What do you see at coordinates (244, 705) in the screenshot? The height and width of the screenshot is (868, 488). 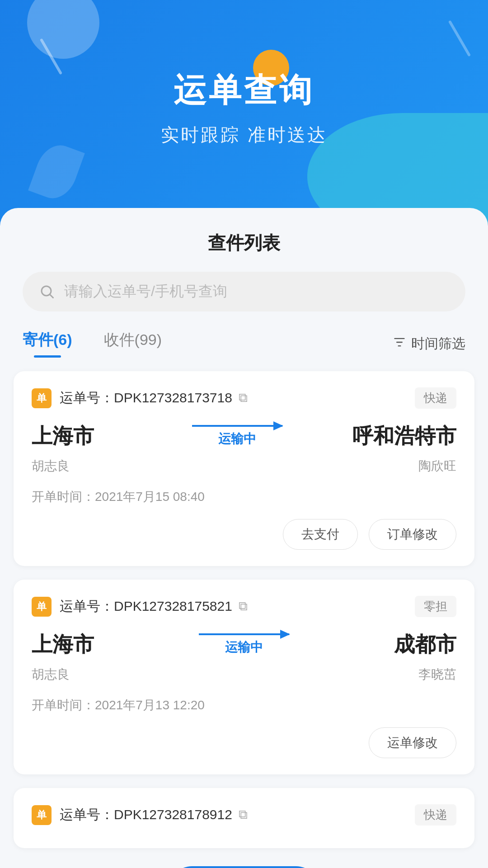 I see `order-time-2: 开单时间：2021年7月13 12:20` at bounding box center [244, 705].